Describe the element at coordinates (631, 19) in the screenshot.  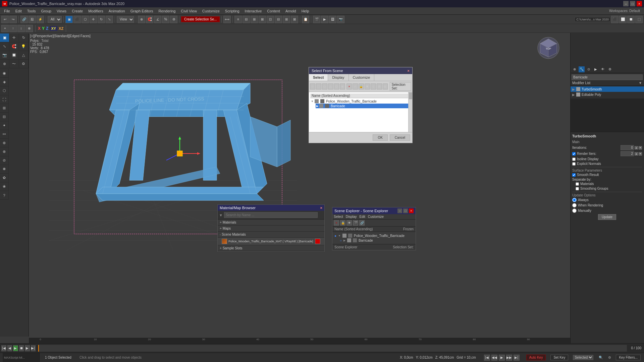
I see `render-icon3: 🔲` at that location.